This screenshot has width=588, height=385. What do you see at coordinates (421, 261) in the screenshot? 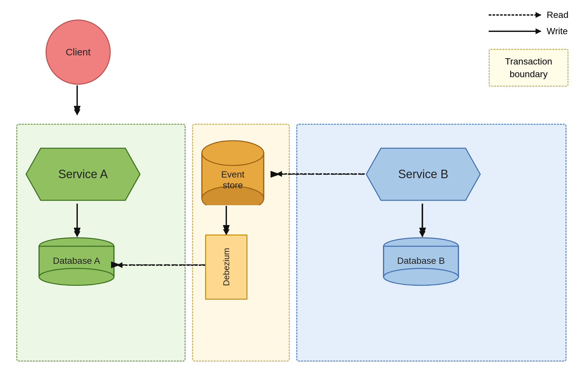
I see `svg-text: Database B` at bounding box center [421, 261].